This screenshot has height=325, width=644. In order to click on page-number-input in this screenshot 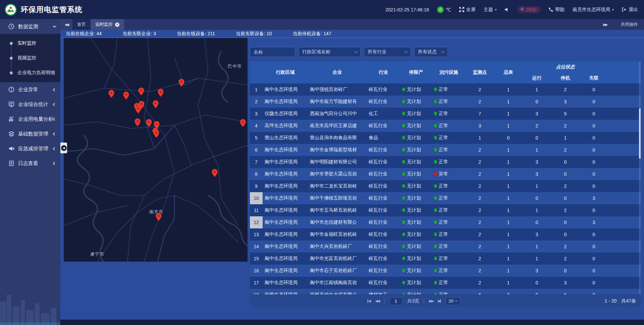, I will do `click(396, 301)`.